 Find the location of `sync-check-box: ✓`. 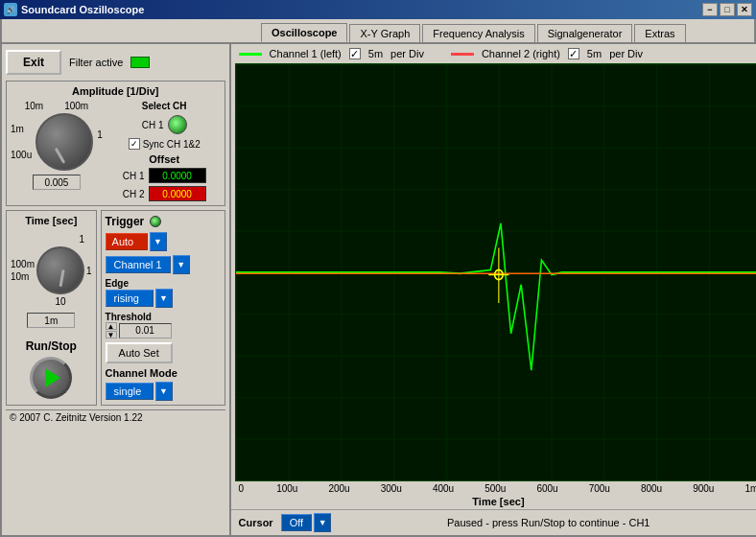

sync-check-box: ✓ is located at coordinates (134, 144).